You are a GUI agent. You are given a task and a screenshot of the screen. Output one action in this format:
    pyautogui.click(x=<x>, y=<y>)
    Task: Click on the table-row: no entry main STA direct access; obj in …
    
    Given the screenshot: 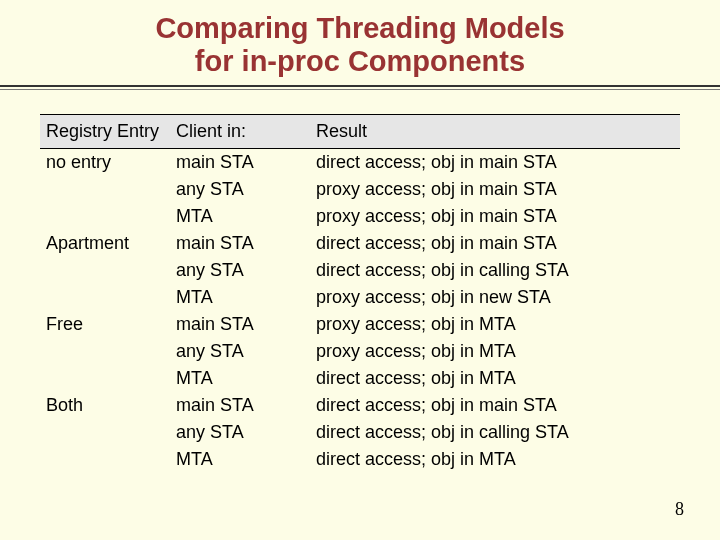 What is the action you would take?
    pyautogui.click(x=360, y=162)
    